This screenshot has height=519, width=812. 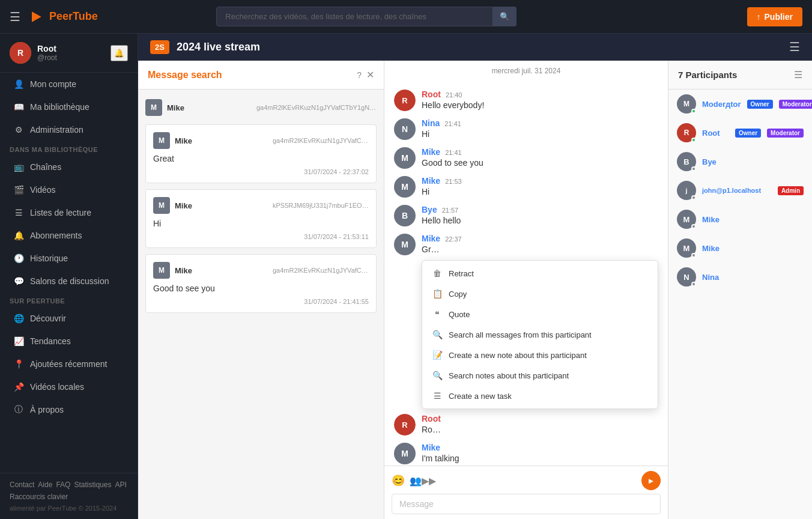 I want to click on context-menu-quote: ❝ Quote, so click(x=540, y=314).